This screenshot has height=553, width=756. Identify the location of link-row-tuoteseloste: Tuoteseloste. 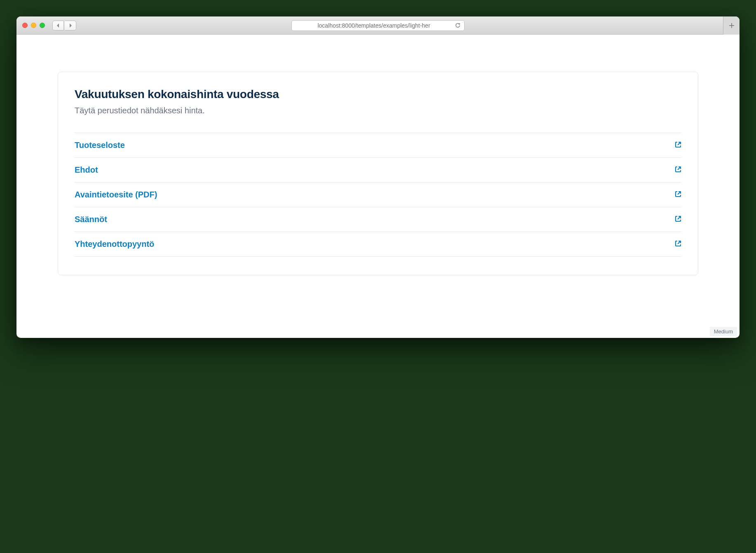
(378, 145).